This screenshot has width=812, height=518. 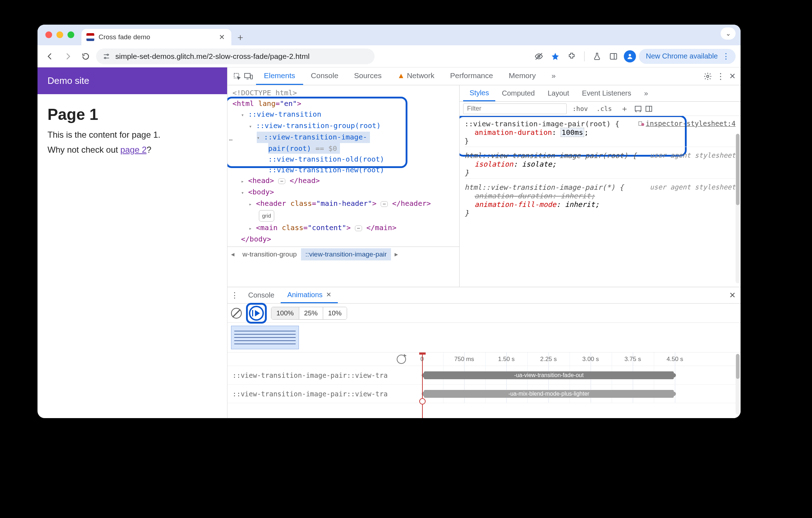 What do you see at coordinates (344, 186) in the screenshot?
I see `elements-panel: <!DOCTYPE html> <html lang="en"> ::view-…` at bounding box center [344, 186].